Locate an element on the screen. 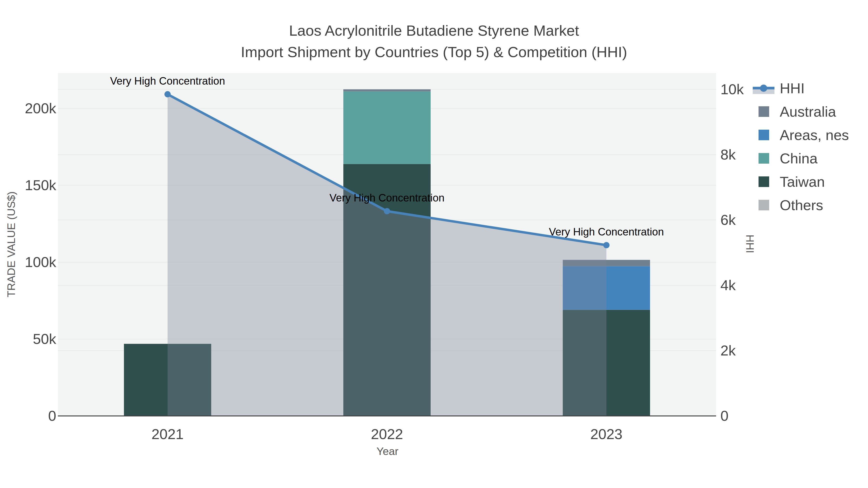 The width and height of the screenshot is (868, 488). chart-title-line1: Laos Acrylonitrile Butadiene Styrene Mar… is located at coordinates (434, 30).